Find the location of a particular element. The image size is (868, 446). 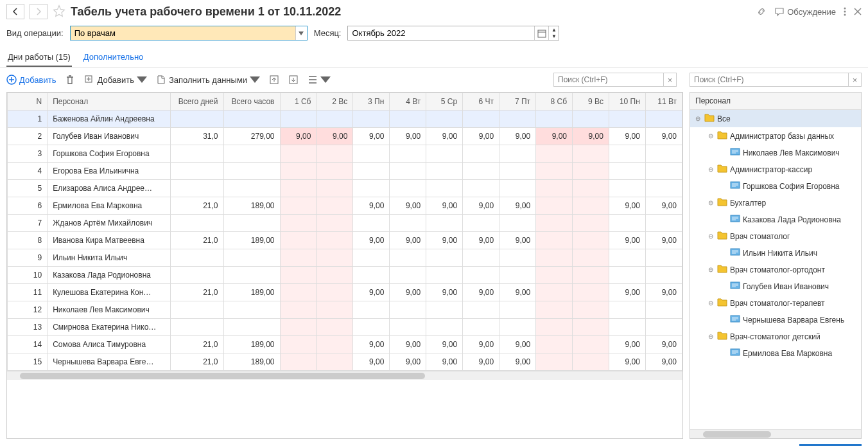

close-icon is located at coordinates (858, 12).